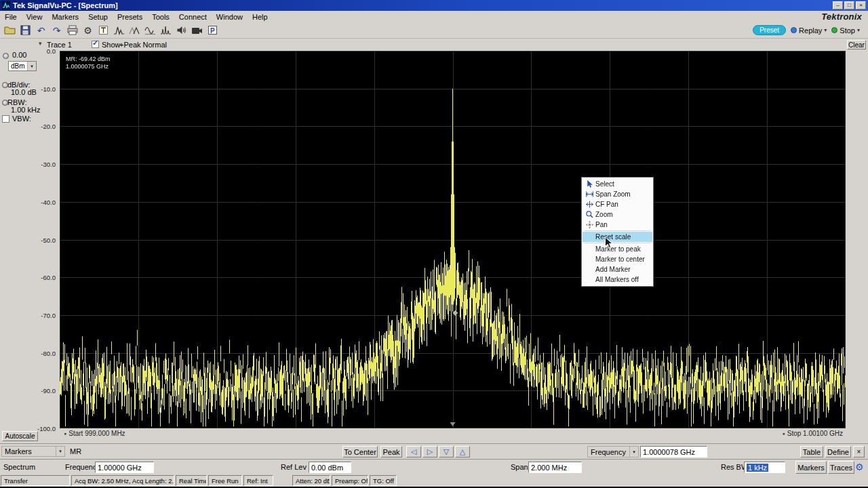 Image resolution: width=868 pixels, height=488 pixels. I want to click on peak-button: Peak, so click(391, 451).